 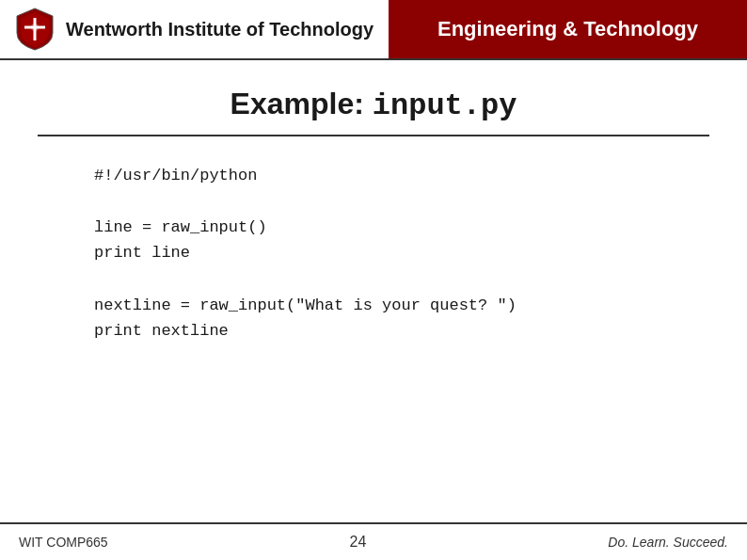 I want to click on footer-tagline: Do. Learn. Succeed., so click(x=668, y=542).